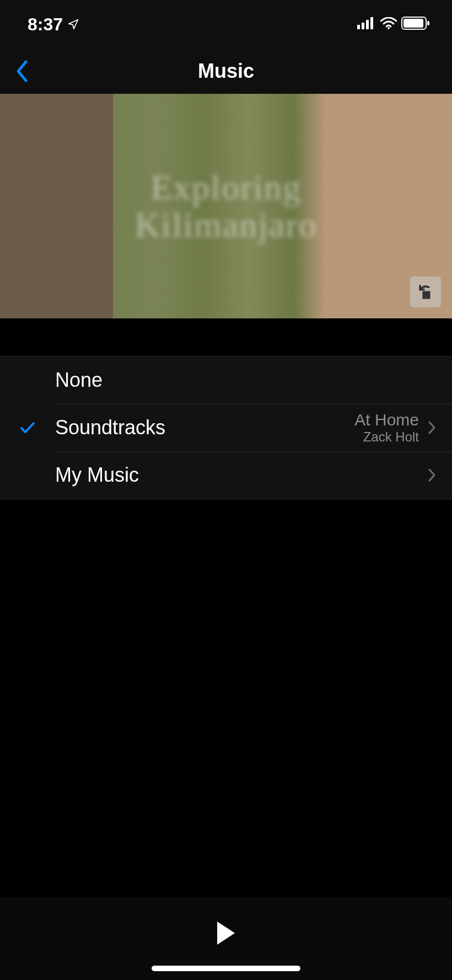 The height and width of the screenshot is (980, 452). What do you see at coordinates (426, 292) in the screenshot?
I see `undo-icon` at bounding box center [426, 292].